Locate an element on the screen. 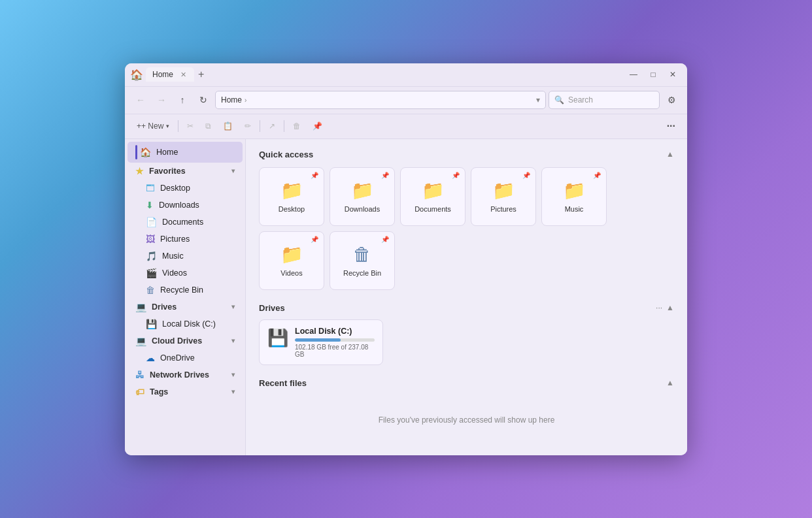 Image resolution: width=812 pixels, height=518 pixels. qa-pin-downloads-icon: 📌 is located at coordinates (385, 175).